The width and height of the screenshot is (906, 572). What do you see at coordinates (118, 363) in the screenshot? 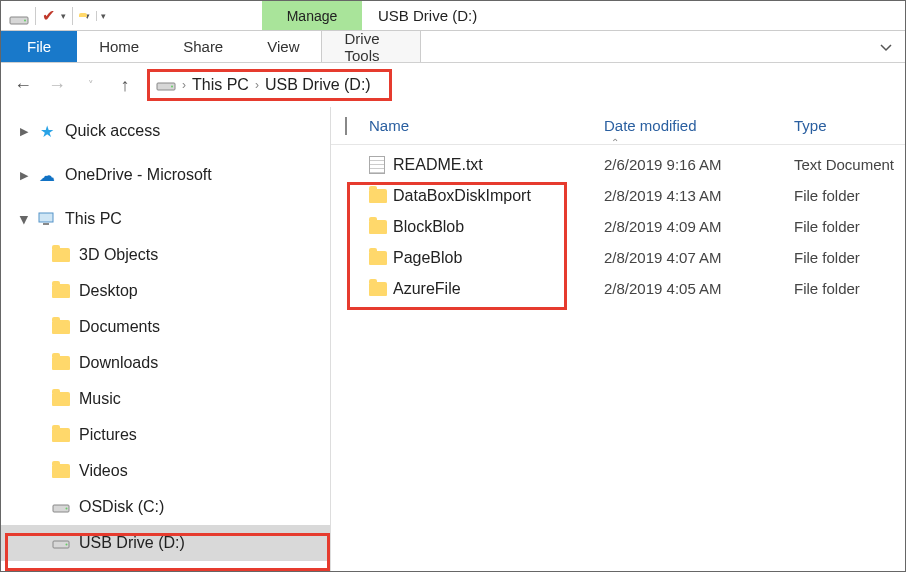
I see `tree-label: Downloads` at bounding box center [118, 363].